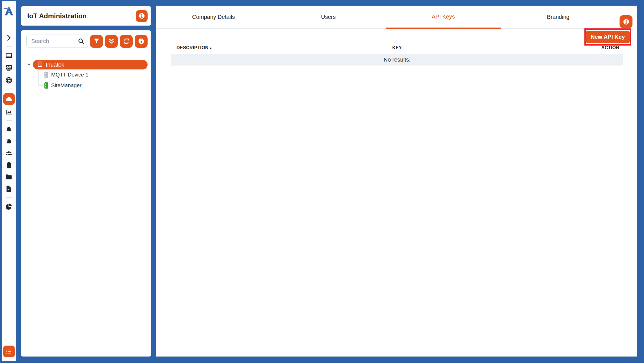 Image resolution: width=644 pixels, height=363 pixels. What do you see at coordinates (9, 99) in the screenshot?
I see `rail-item-iot-cloud-active` at bounding box center [9, 99].